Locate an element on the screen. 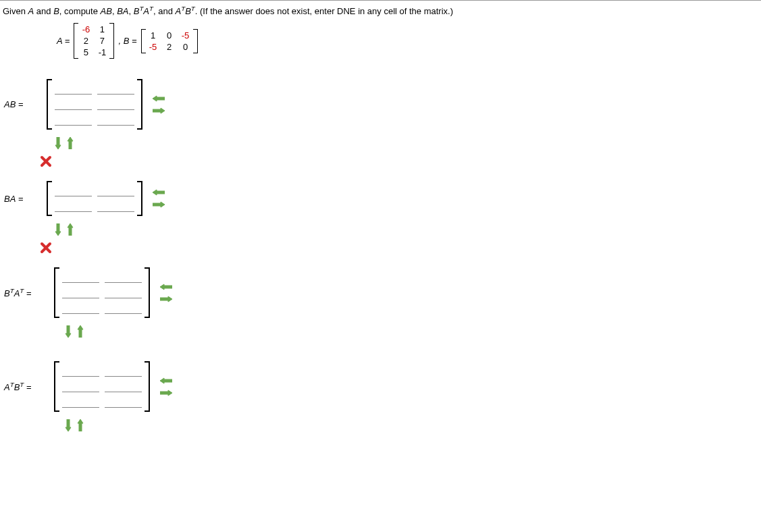  answer-ba-label: BA = is located at coordinates (22, 198).